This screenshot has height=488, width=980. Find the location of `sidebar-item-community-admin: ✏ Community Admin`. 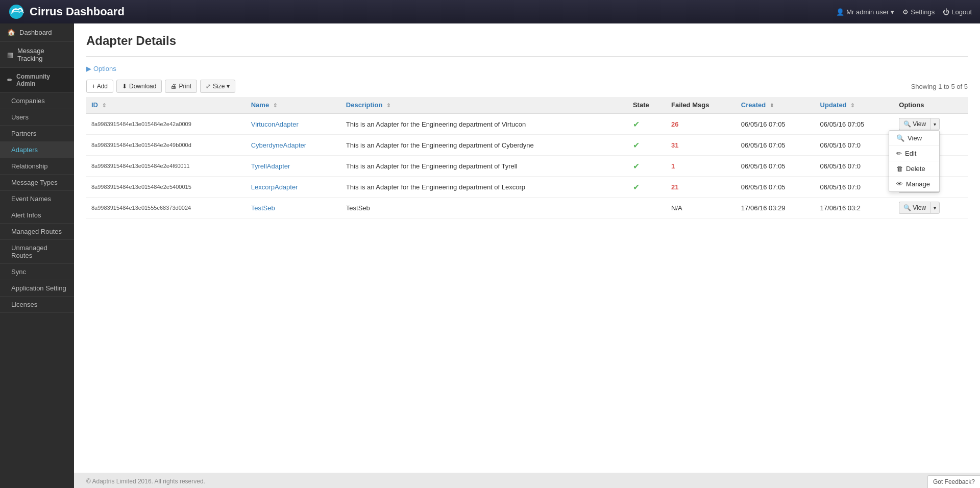

sidebar-item-community-admin: ✏ Community Admin is located at coordinates (37, 81).